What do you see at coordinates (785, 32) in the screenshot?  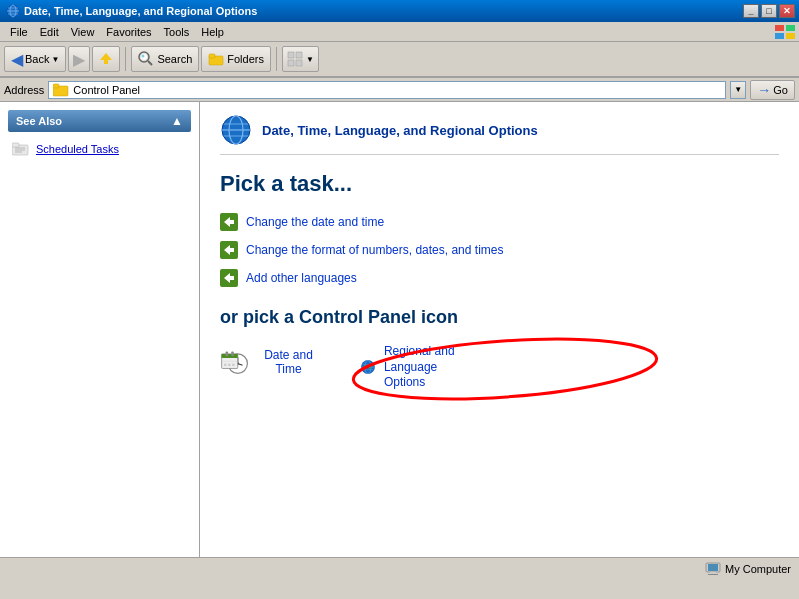 I see `windows-logo` at bounding box center [785, 32].